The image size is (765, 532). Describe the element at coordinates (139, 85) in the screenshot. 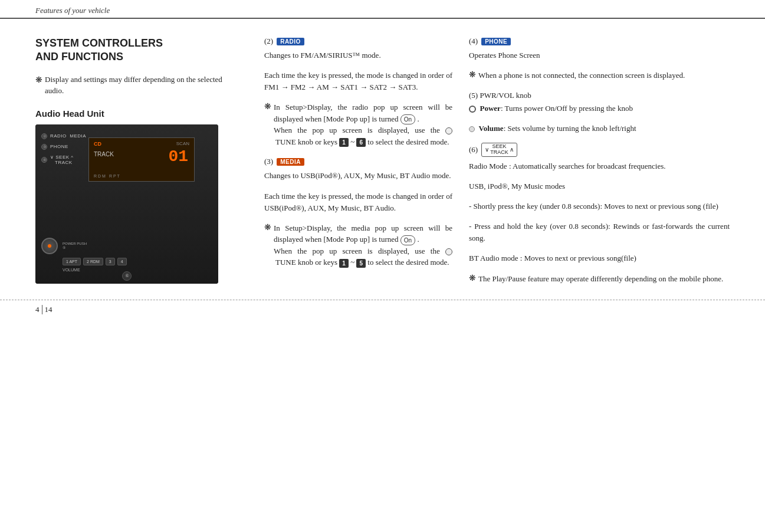

I see `left-note1: ❋ Display and settings may differ depend…` at that location.